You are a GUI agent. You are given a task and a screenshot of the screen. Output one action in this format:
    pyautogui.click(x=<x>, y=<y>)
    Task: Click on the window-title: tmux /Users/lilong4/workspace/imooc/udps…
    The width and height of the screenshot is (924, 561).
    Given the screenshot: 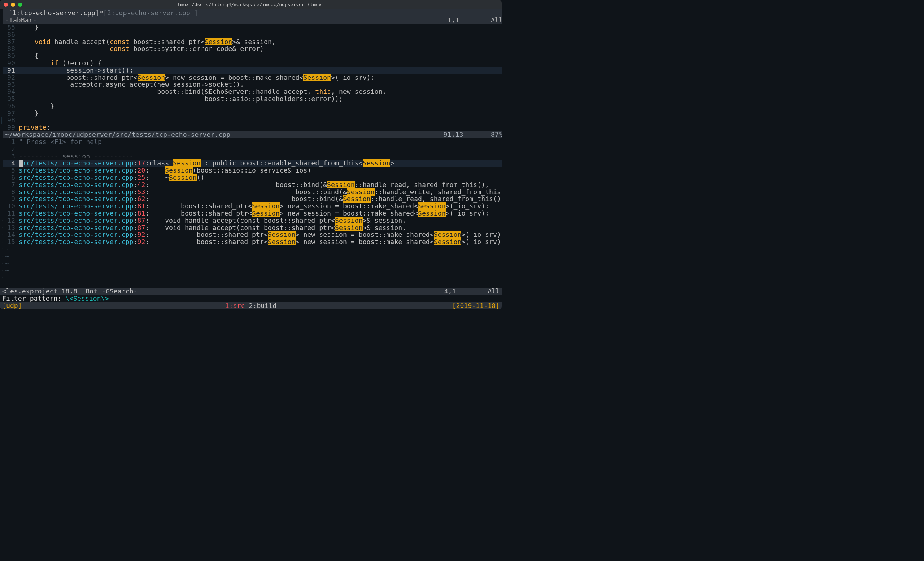 What is the action you would take?
    pyautogui.click(x=251, y=4)
    